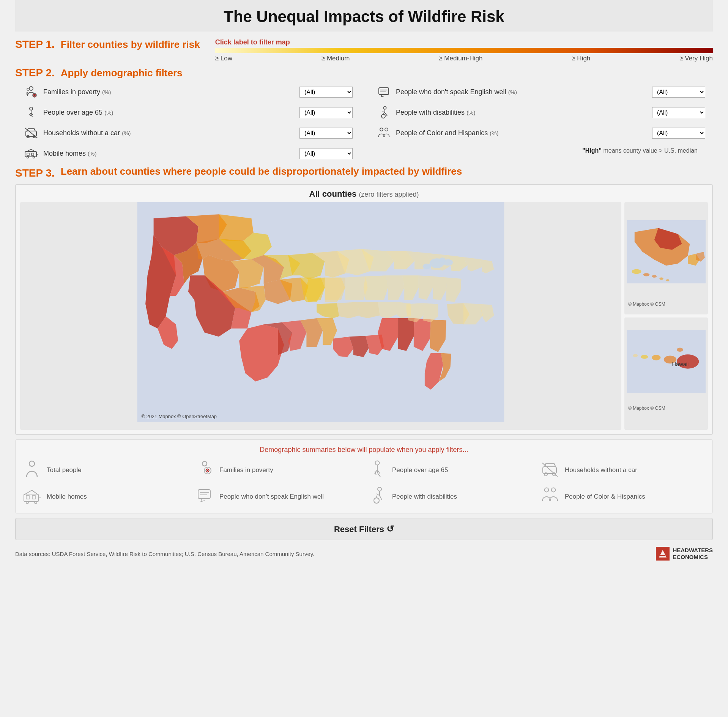  Describe the element at coordinates (522, 133) in the screenshot. I see `poc-label: People of Color and Hispanics (%)` at that location.